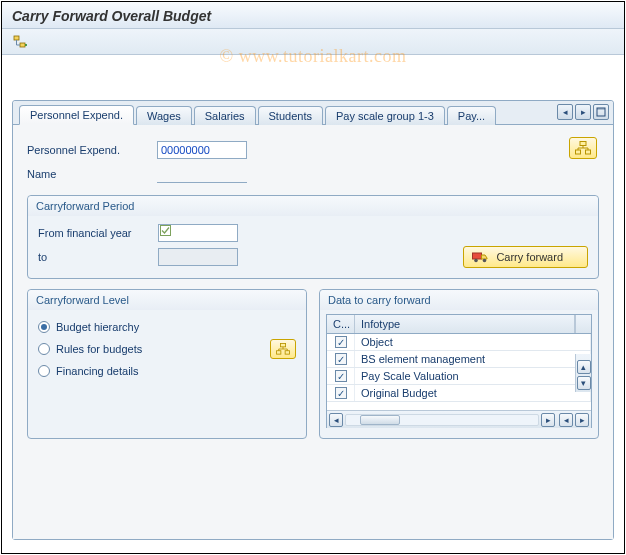 The image size is (626, 555). What do you see at coordinates (99, 349) in the screenshot?
I see `radio-label: Rules for budgets` at bounding box center [99, 349].